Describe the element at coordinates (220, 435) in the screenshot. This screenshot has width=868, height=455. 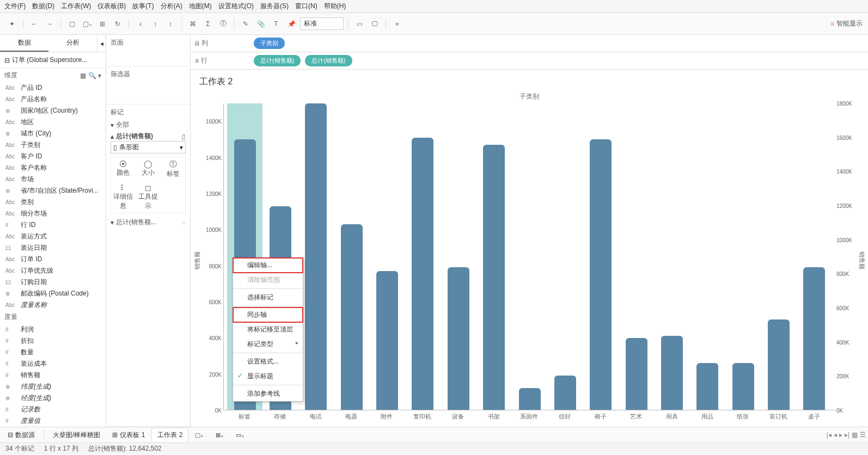
I see `new-dashboard-icon: ⊞₊` at that location.